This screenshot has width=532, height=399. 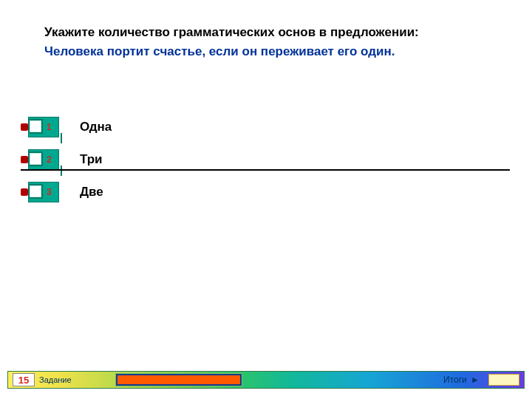 I want to click on question-prompt: Укажите количество грамматических основ …, so click(x=270, y=33).